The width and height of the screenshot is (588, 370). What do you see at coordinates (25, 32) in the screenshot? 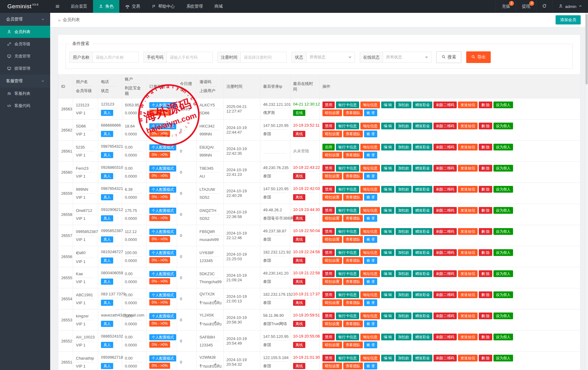
I see `sidebar-item-member-list: 会员列表` at bounding box center [25, 32].